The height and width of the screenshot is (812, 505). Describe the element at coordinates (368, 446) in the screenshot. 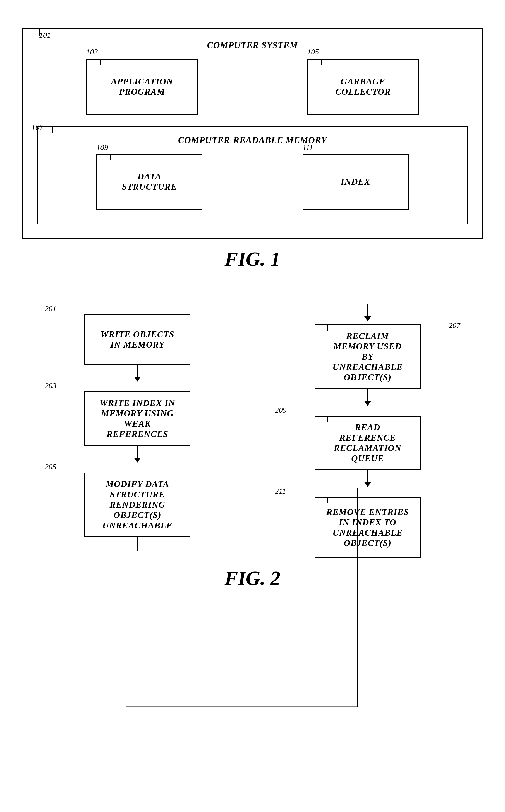

I see `node-209-wrapper: 209 READ REFERENCE RECLAMATION QUEUE` at that location.